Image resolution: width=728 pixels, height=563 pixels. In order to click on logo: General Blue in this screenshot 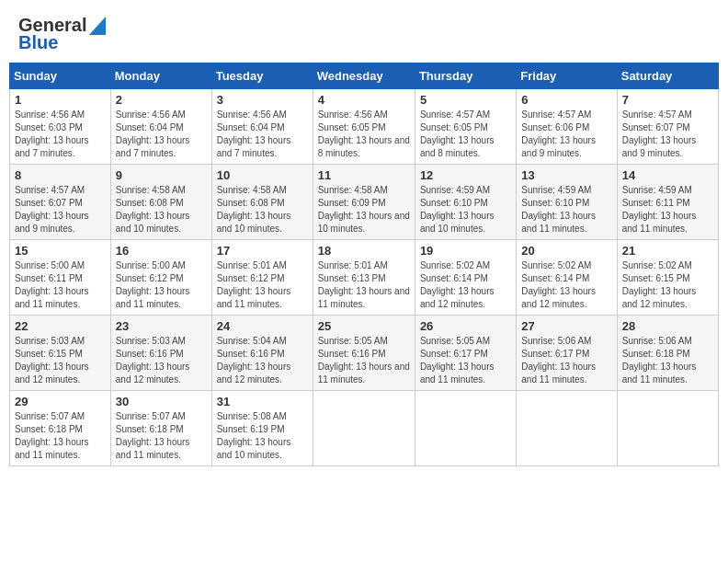, I will do `click(63, 34)`.